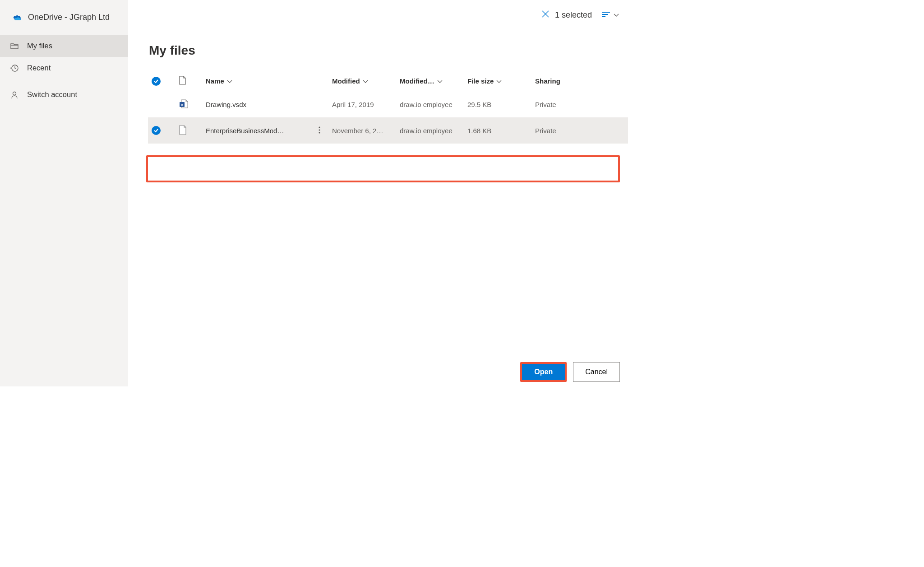  I want to click on sidebar-item-label: Recent, so click(39, 68).